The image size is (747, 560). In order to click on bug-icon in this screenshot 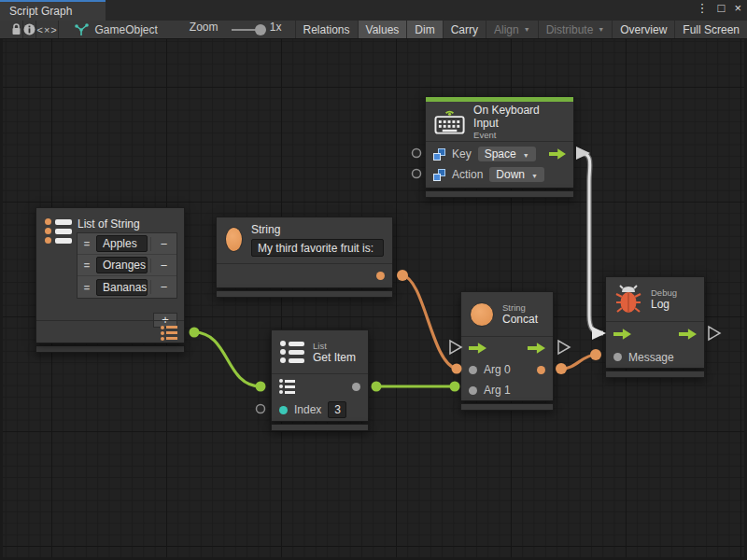, I will do `click(628, 300)`.